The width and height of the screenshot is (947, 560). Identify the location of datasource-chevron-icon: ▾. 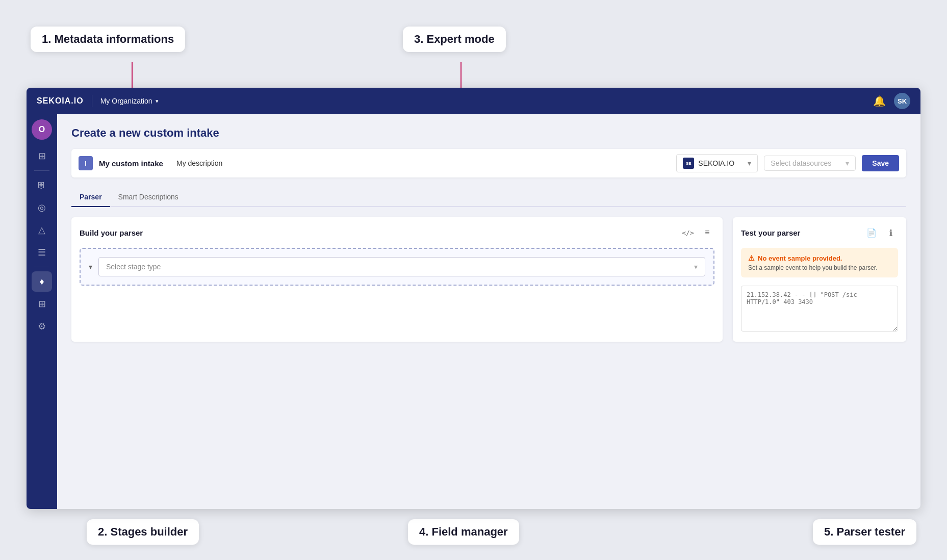
(848, 163).